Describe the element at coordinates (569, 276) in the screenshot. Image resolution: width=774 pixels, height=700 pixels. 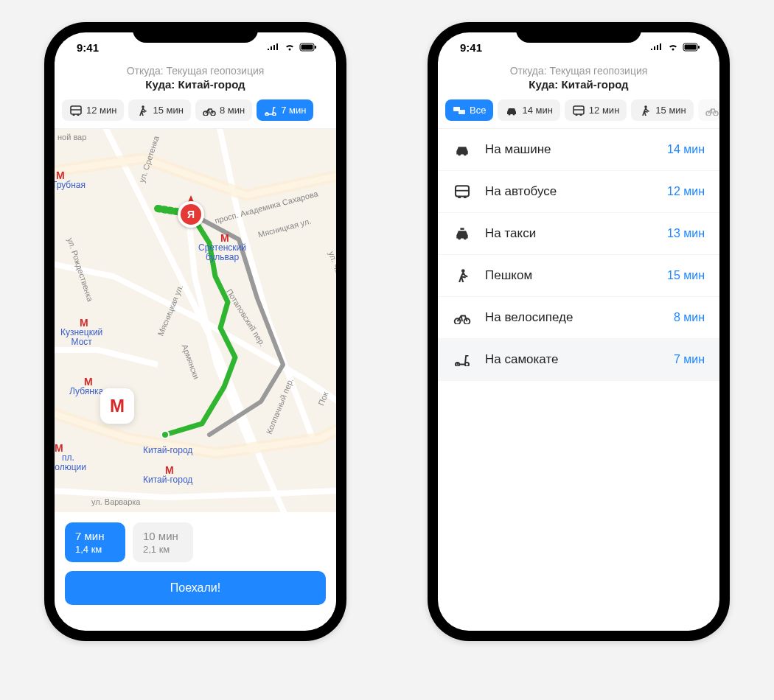
I see `mode-label: Пешком` at that location.